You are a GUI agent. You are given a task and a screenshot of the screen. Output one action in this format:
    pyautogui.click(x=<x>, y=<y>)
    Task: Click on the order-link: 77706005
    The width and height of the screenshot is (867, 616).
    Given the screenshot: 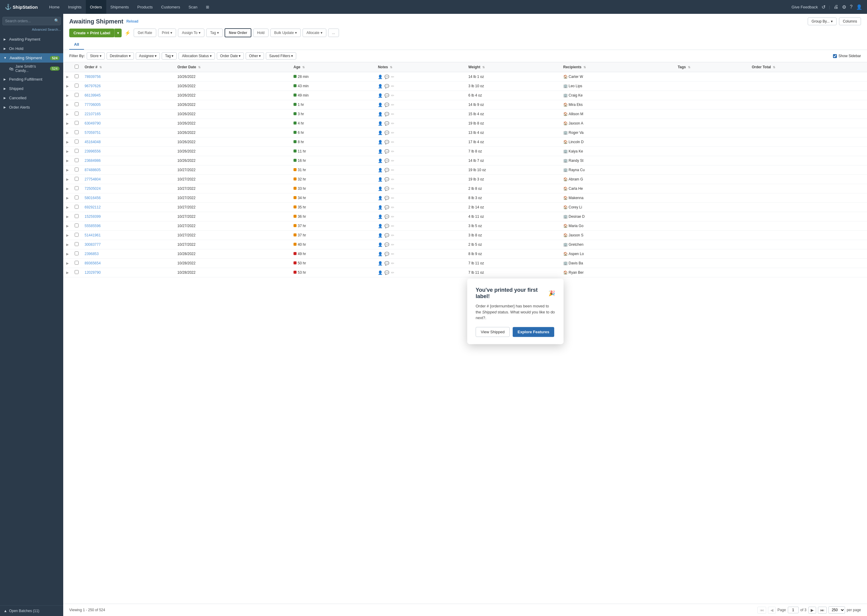 What is the action you would take?
    pyautogui.click(x=93, y=105)
    